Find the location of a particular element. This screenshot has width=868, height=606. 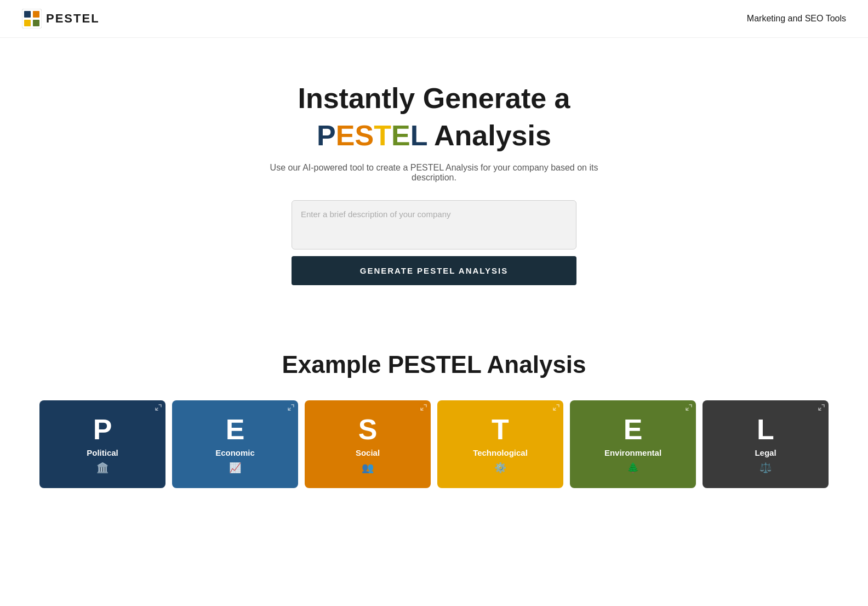

expand-icon-technological is located at coordinates (556, 407).